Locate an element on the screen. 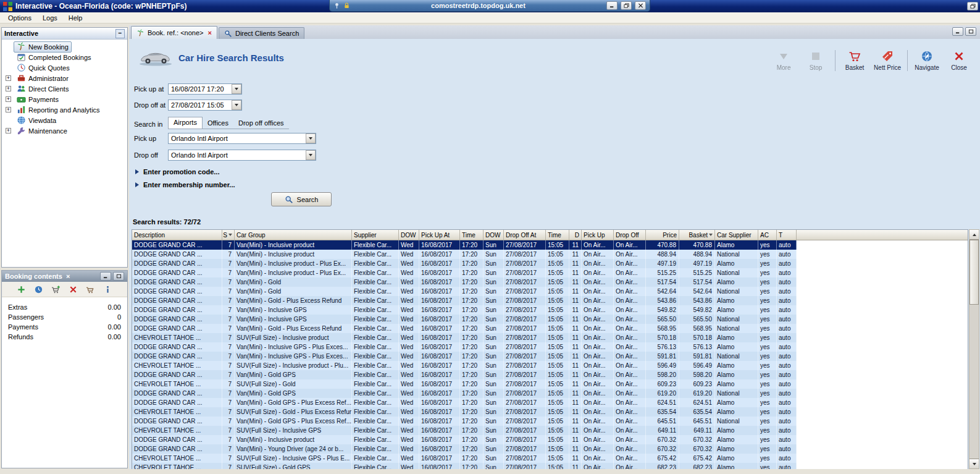 The image size is (980, 474). panel-collapse-button: − is located at coordinates (120, 33).